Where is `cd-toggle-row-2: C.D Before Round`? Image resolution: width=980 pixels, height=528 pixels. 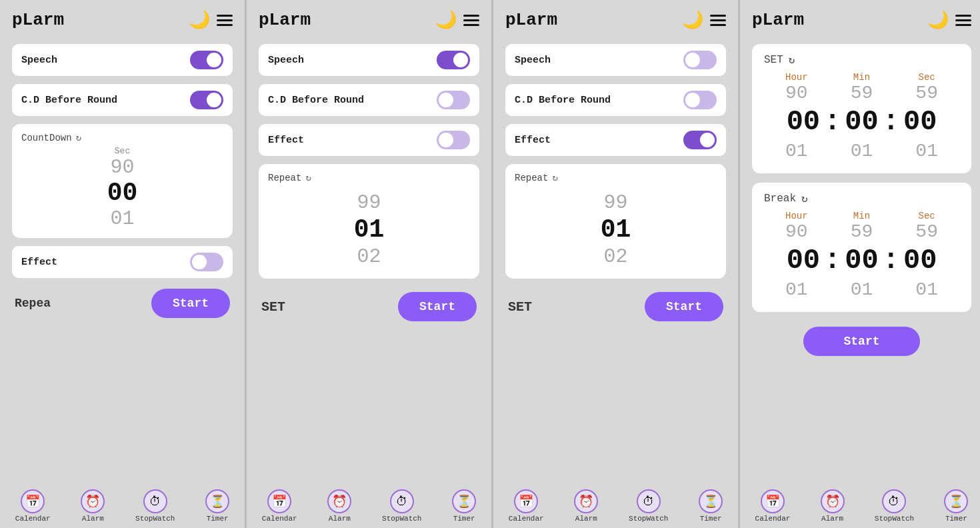 cd-toggle-row-2: C.D Before Round is located at coordinates (369, 100).